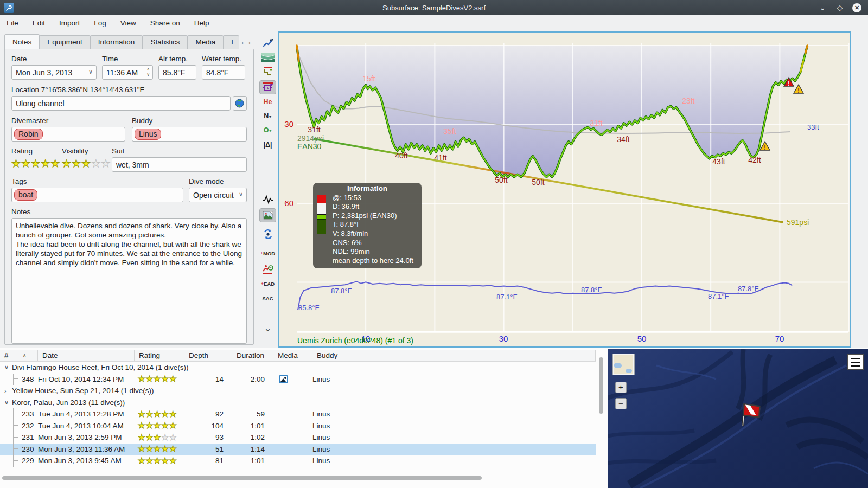  What do you see at coordinates (840, 8) in the screenshot?
I see `maximize-icon: ◇` at bounding box center [840, 8].